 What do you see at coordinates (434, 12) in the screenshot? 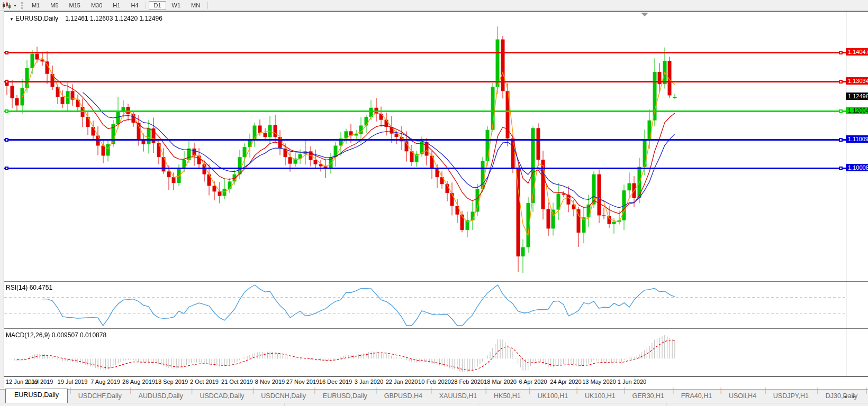
I see `chart-frame-top-border` at bounding box center [434, 12].